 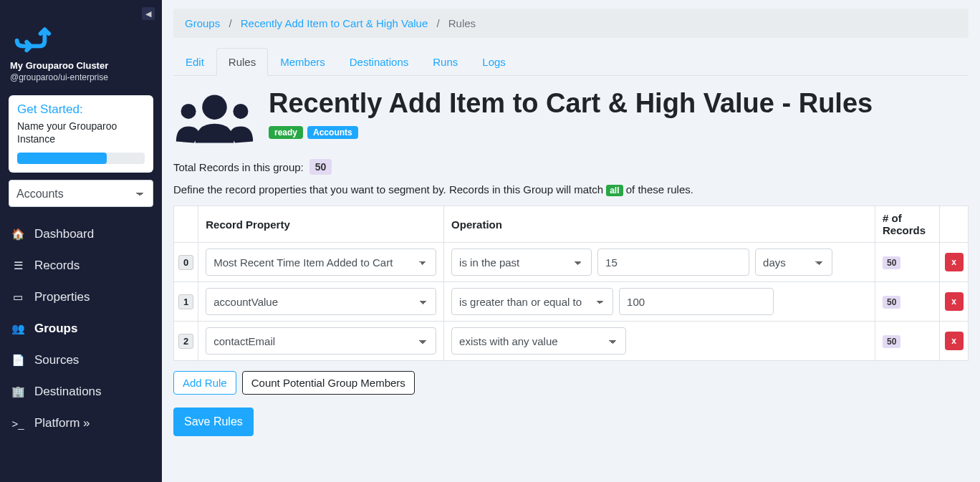 What do you see at coordinates (64, 234) in the screenshot?
I see `nav-label: Dashboard` at bounding box center [64, 234].